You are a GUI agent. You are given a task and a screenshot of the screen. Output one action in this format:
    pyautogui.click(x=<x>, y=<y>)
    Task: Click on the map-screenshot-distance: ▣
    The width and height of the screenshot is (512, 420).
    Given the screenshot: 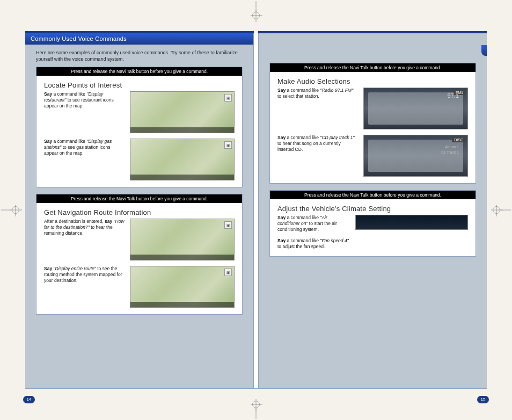 What is the action you would take?
    pyautogui.click(x=182, y=240)
    